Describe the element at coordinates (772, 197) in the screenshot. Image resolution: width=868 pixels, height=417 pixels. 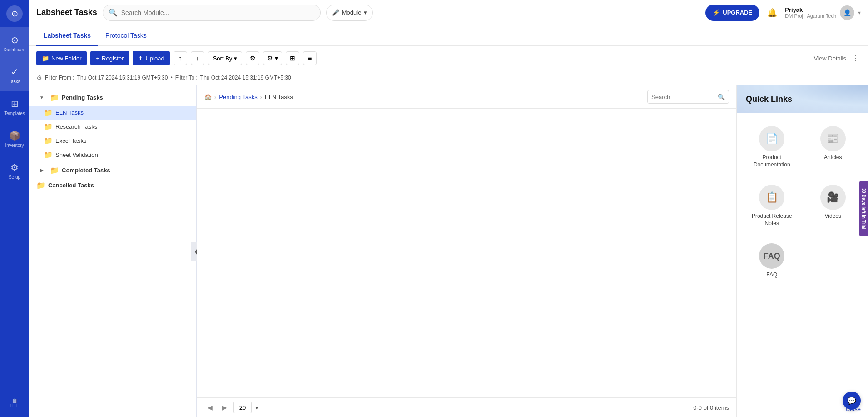
I see `release-notes-icon: 📋` at that location.